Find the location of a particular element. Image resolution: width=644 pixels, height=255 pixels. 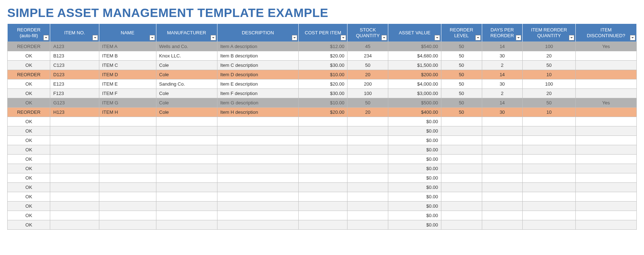

cell-cost: $12.00 is located at coordinates (323, 47).